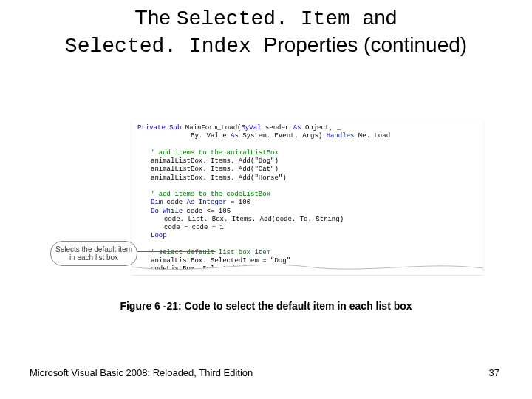 The width and height of the screenshot is (532, 399). Describe the element at coordinates (177, 251) in the screenshot. I see `callout-leader-line` at that location.